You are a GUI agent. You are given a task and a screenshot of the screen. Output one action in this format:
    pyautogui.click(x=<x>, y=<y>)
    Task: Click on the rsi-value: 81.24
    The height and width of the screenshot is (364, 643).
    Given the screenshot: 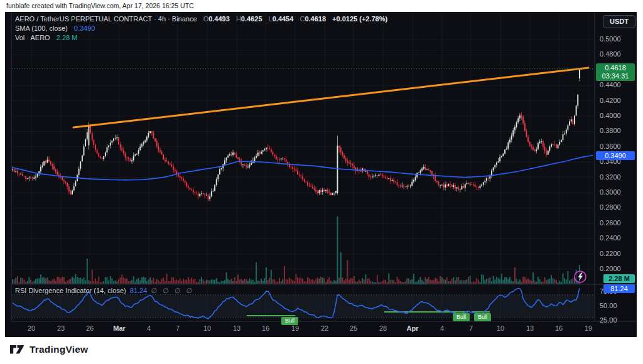 What is the action you would take?
    pyautogui.click(x=139, y=291)
    